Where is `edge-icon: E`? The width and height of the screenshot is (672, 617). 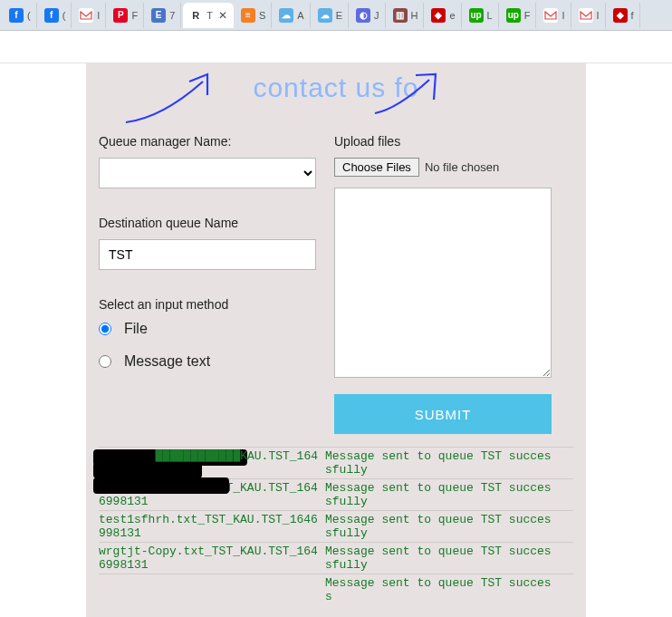
edge-icon: E is located at coordinates (158, 15).